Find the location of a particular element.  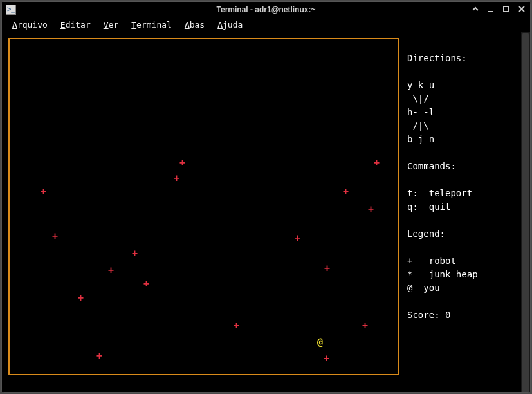

score-label: Score: is located at coordinates (426, 315).